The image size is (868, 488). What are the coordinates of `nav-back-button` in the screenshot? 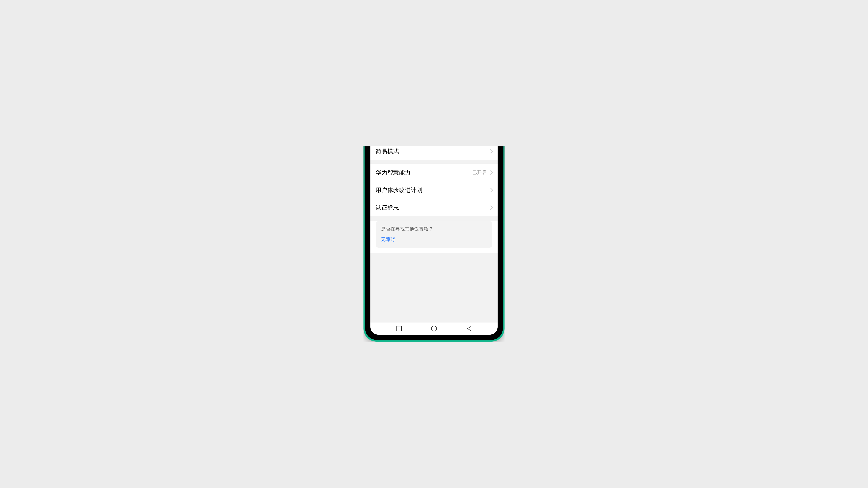 It's located at (469, 329).